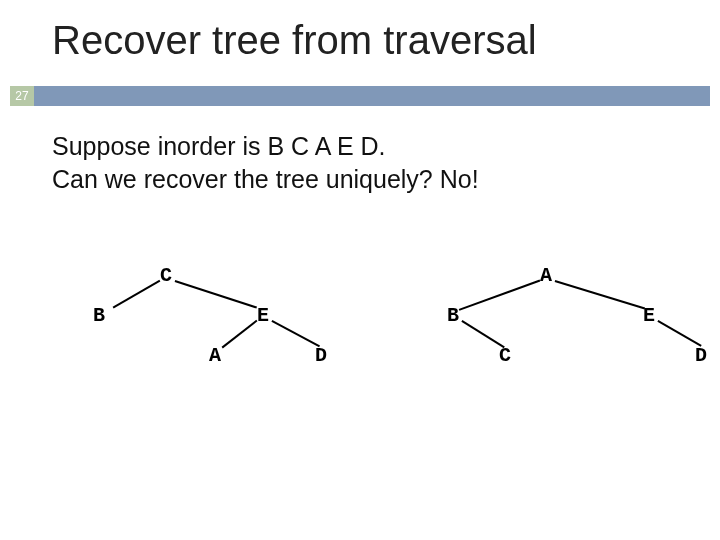  I want to click on tree2-edge-a-b, so click(500, 296).